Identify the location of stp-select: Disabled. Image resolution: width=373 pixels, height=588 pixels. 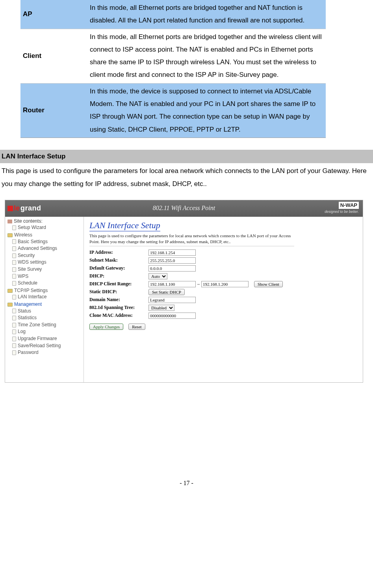
(161, 308).